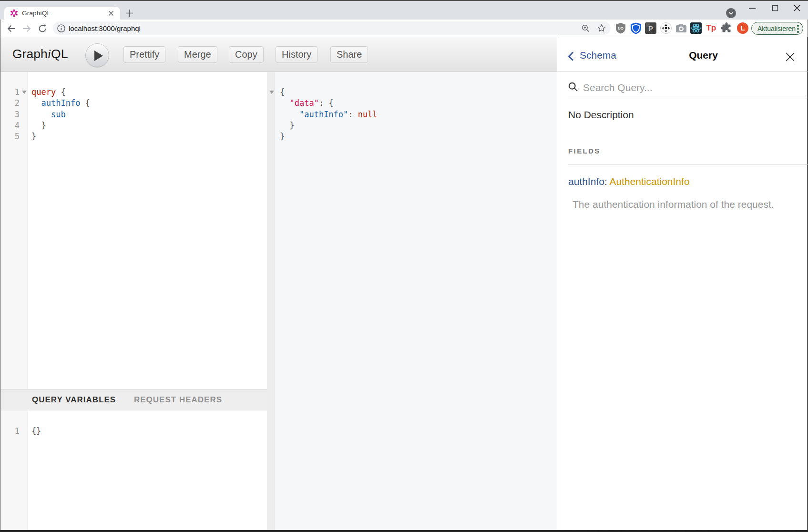 The image size is (808, 532). Describe the element at coordinates (681, 28) in the screenshot. I see `camera-extension-icon` at that location.